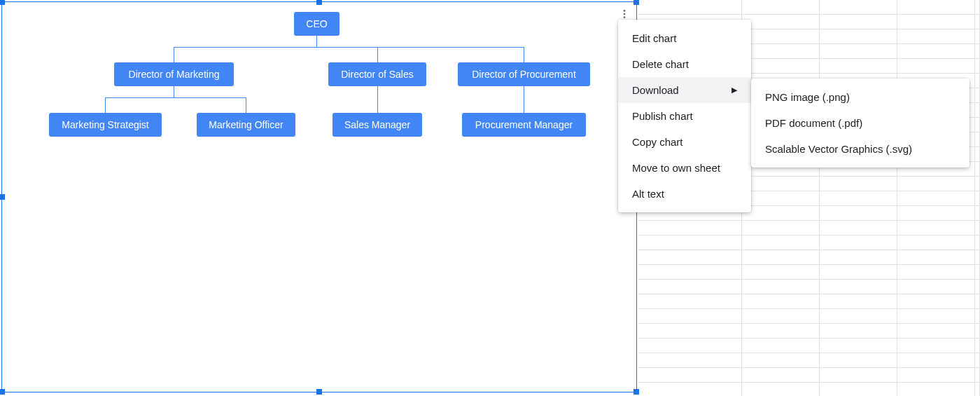  What do you see at coordinates (524, 125) in the screenshot?
I see `org-node-procurement-manager: Procurement Manager` at bounding box center [524, 125].